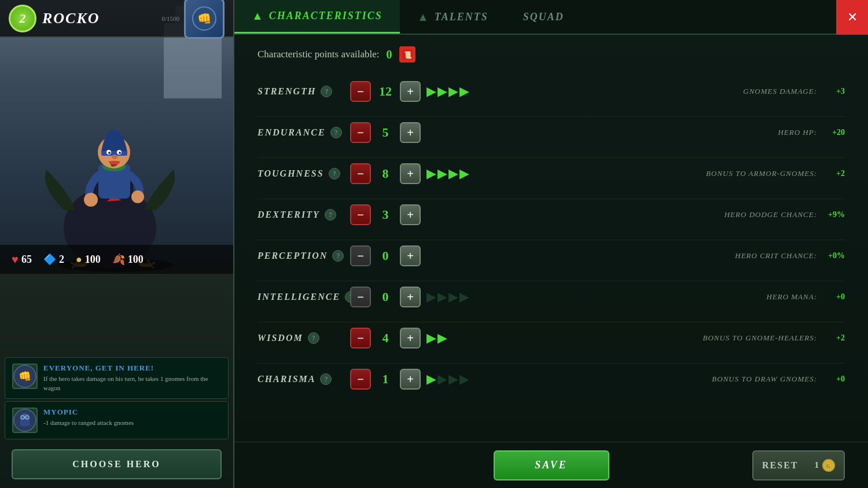 Image resolution: width=868 pixels, height=488 pixels. I want to click on shield-icon: 🔷, so click(50, 259).